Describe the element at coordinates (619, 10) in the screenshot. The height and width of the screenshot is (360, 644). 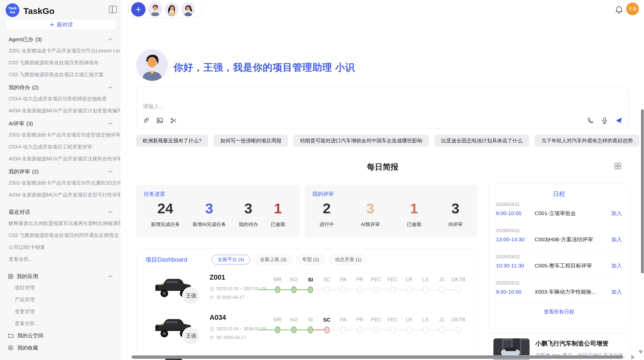
I see `notification-bell-icon` at that location.